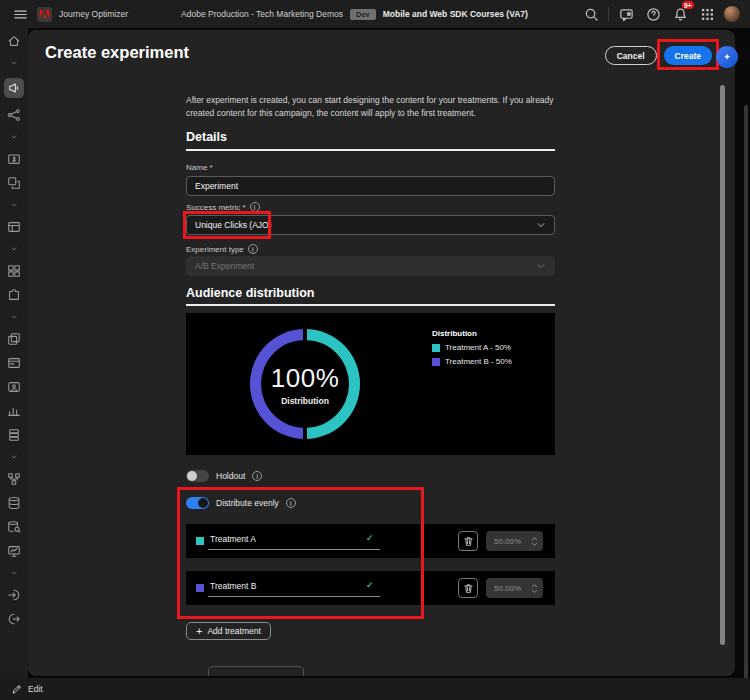  What do you see at coordinates (222, 249) in the screenshot?
I see `experiment-type-label: Experiment type i` at bounding box center [222, 249].